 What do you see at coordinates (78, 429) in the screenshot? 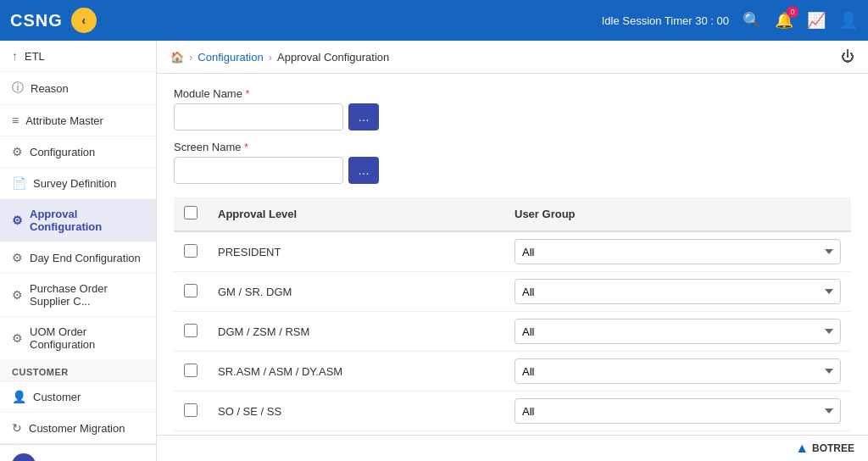
I see `sidebar-item-customer-migration: ↻ Customer Migration` at bounding box center [78, 429].